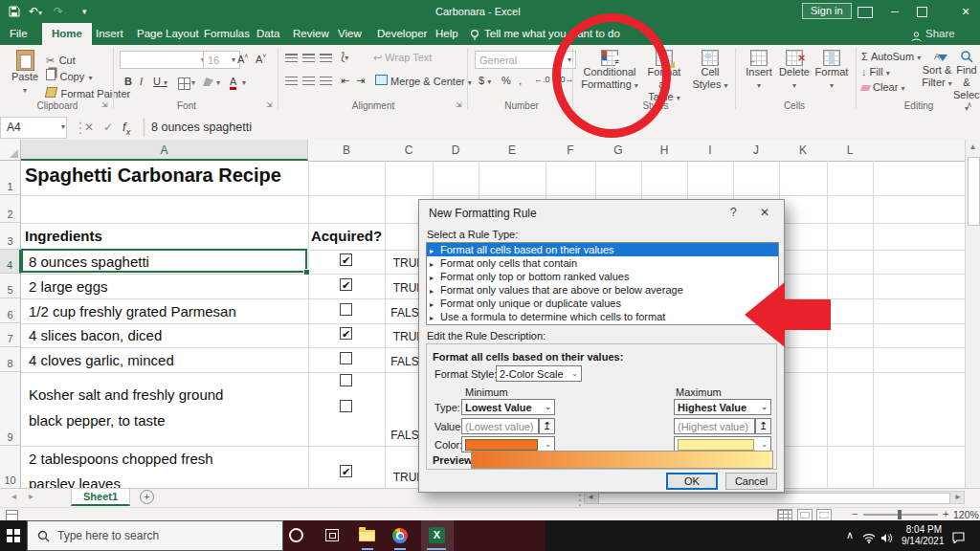 The image size is (980, 551). What do you see at coordinates (142, 81) in the screenshot?
I see `italic-button: I` at bounding box center [142, 81].